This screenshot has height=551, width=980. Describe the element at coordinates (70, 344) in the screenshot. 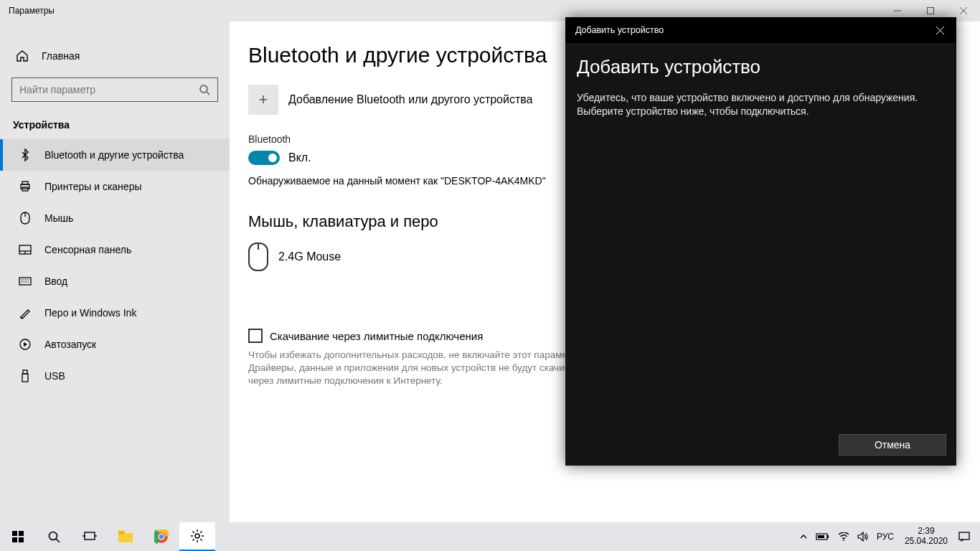

I see `sidebar-item-label: Автозапуск` at that location.